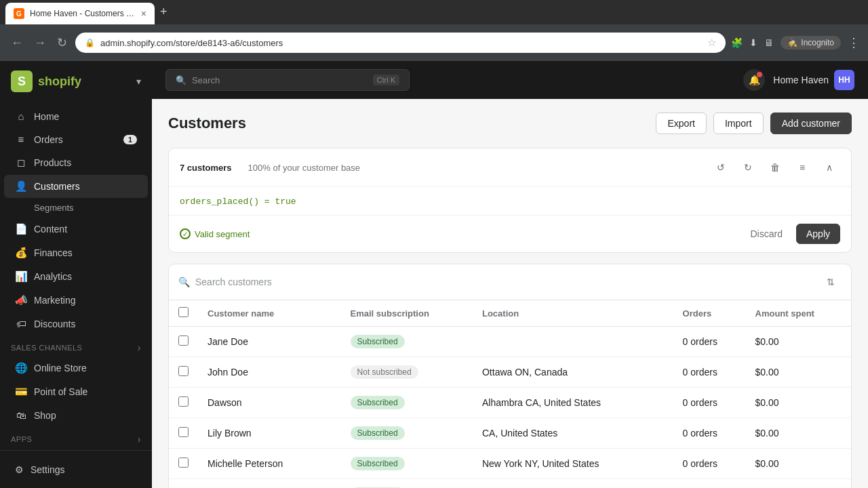 Image resolution: width=868 pixels, height=488 pixels. What do you see at coordinates (270, 484) in the screenshot?
I see `row-customer-name: Sarah Tyler ⧉` at bounding box center [270, 484].